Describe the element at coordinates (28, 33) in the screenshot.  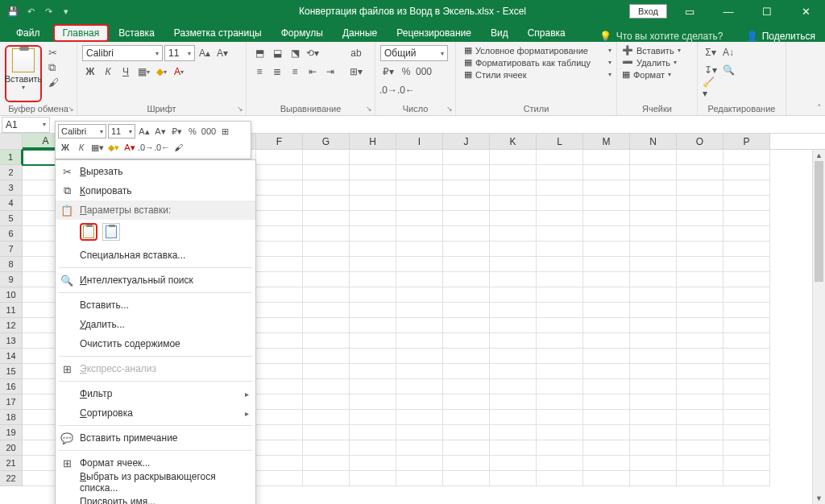
I see `tab-file: Файл` at that location.